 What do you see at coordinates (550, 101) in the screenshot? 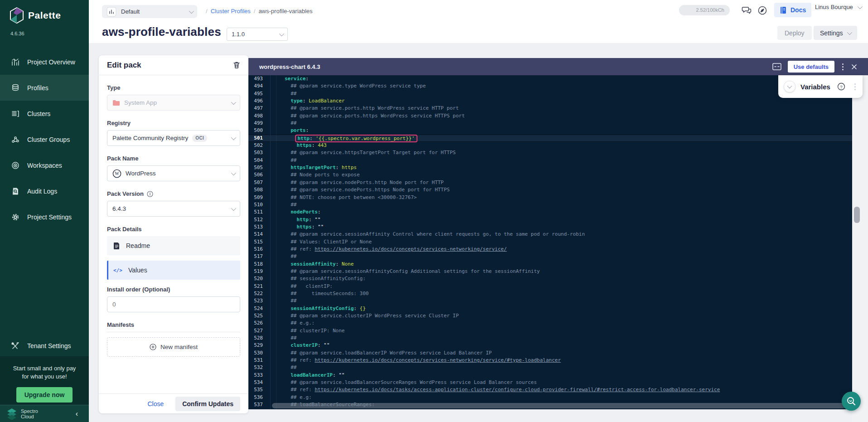
I see `code-line-496: 496 type: LoadBalancer` at bounding box center [550, 101].